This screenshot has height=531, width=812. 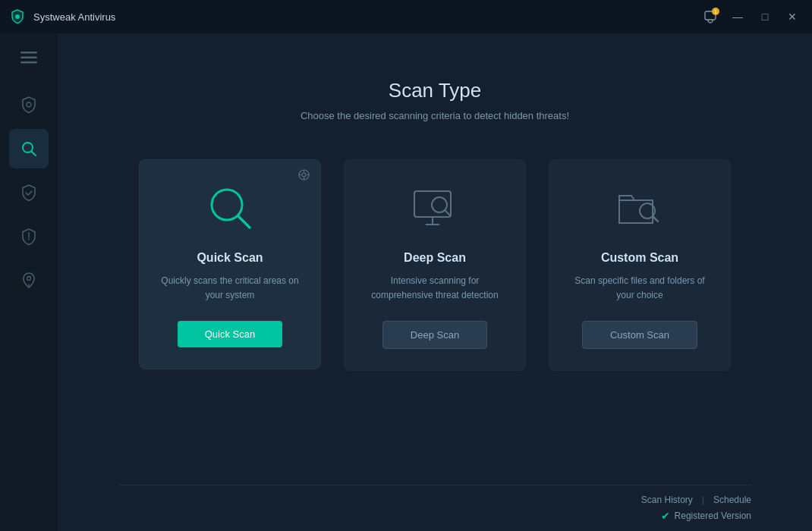 What do you see at coordinates (435, 91) in the screenshot?
I see `page-title: Scan Type` at bounding box center [435, 91].